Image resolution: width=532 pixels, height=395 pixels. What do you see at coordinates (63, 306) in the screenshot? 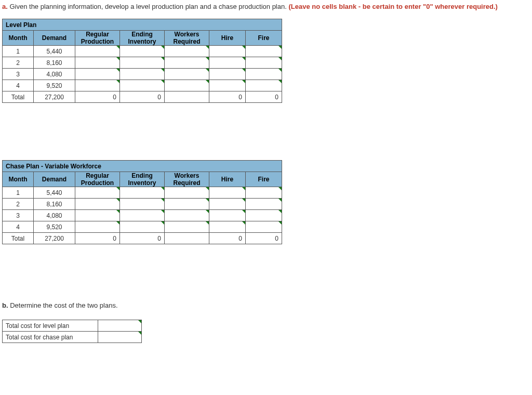
I see `part-b-text: Determine the cost of the two plans.` at bounding box center [63, 306].